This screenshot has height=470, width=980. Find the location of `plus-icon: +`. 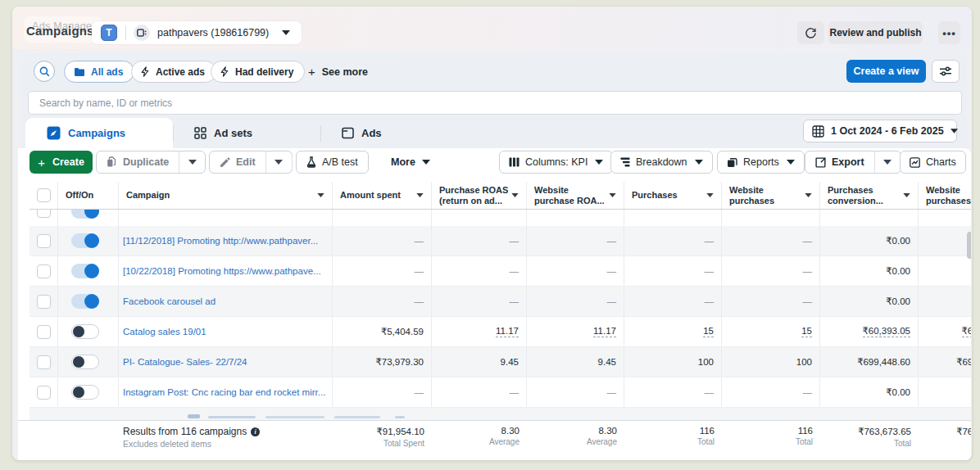

plus-icon: + is located at coordinates (41, 162).